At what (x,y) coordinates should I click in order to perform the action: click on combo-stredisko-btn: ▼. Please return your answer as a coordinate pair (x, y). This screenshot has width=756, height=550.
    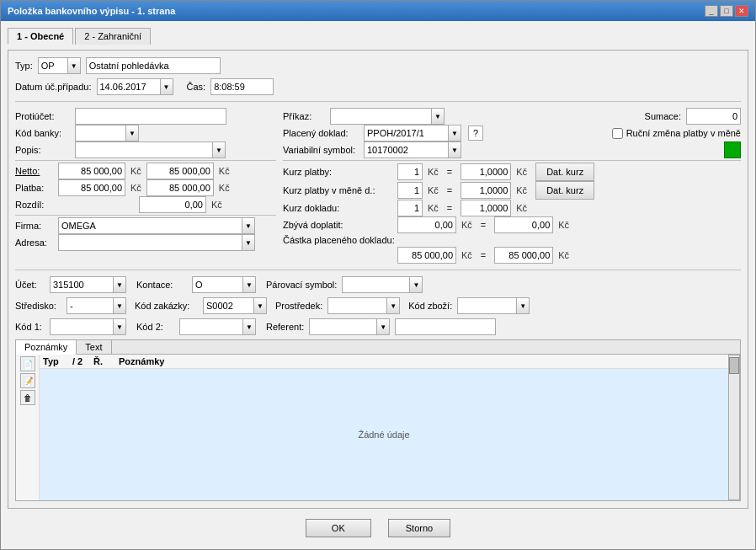
    Looking at the image, I should click on (120, 306).